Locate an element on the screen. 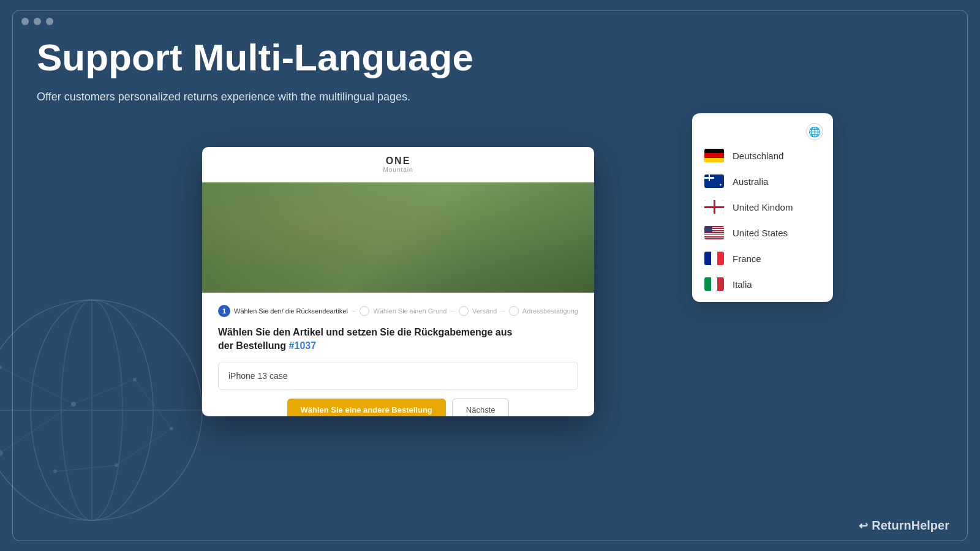  page-title: Support Multi-Language is located at coordinates (496, 58).